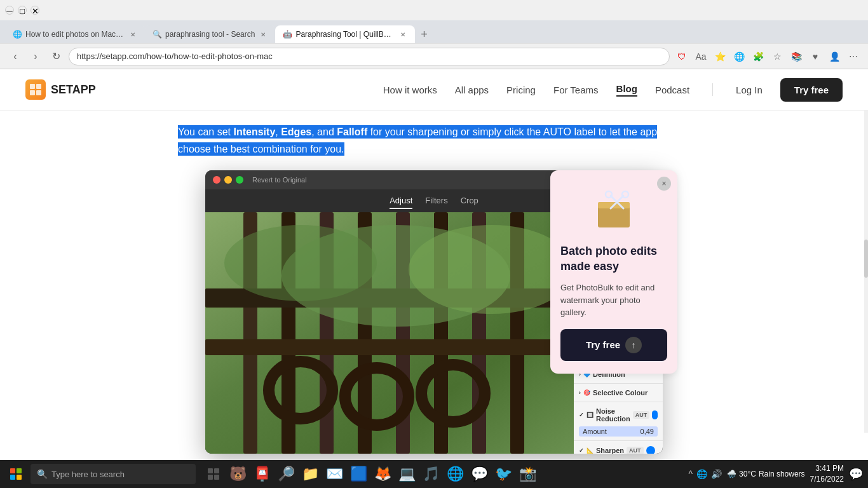 The height and width of the screenshot is (488, 868). I want to click on taskbar-search: 🔍 Type here to search, so click(113, 474).